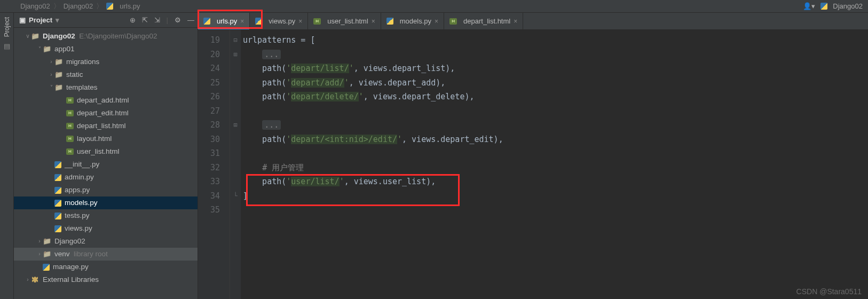  What do you see at coordinates (106, 152) in the screenshot?
I see `tree-item: user_list.html` at bounding box center [106, 152].